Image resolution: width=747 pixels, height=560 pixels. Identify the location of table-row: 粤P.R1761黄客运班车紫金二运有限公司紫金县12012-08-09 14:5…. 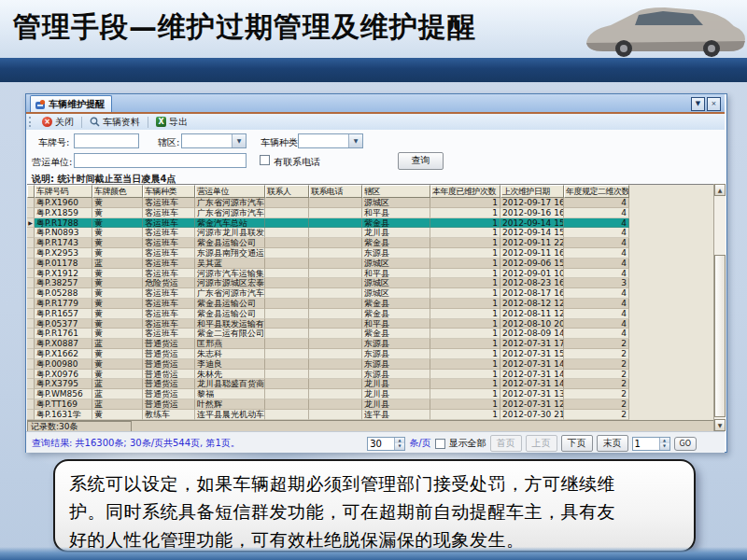
(370, 334).